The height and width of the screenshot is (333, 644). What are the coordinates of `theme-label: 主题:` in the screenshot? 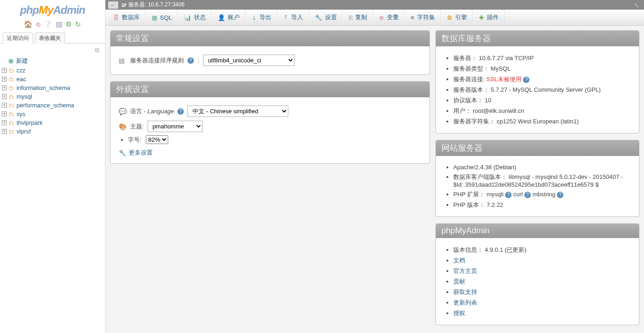 It's located at (137, 127).